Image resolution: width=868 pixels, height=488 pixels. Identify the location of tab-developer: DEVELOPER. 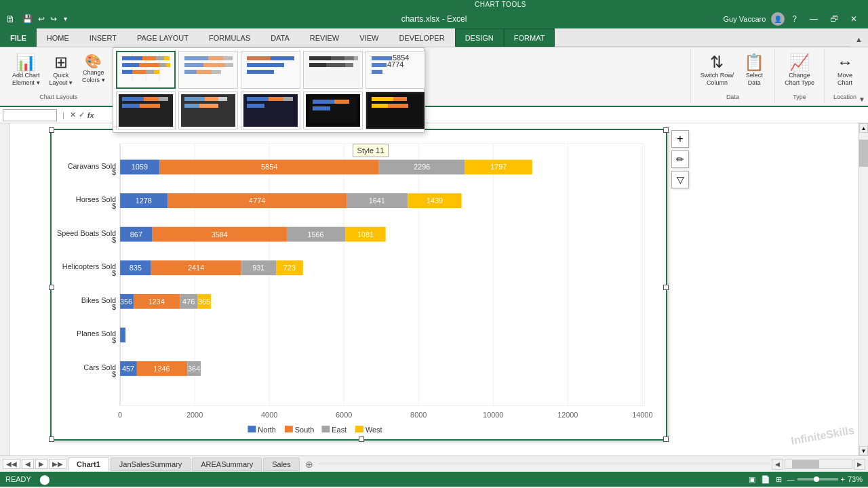
(422, 38).